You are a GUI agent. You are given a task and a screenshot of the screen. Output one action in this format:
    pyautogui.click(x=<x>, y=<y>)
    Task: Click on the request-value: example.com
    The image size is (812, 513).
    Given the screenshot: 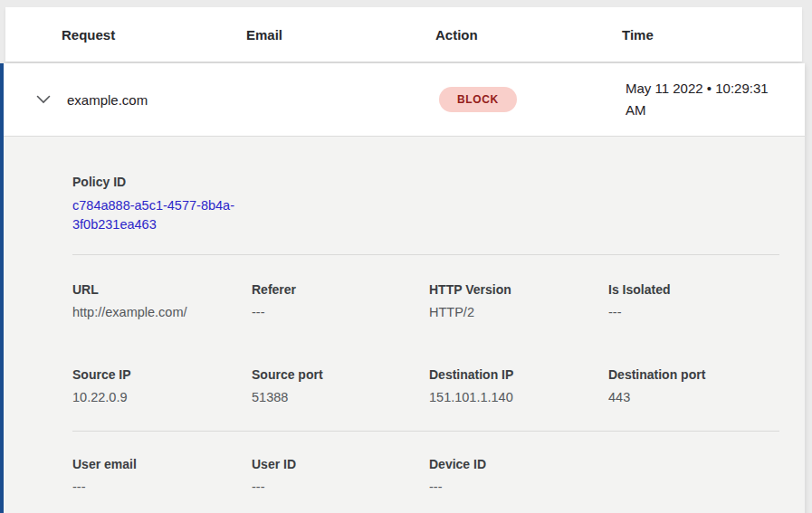 What is the action you would take?
    pyautogui.click(x=158, y=100)
    